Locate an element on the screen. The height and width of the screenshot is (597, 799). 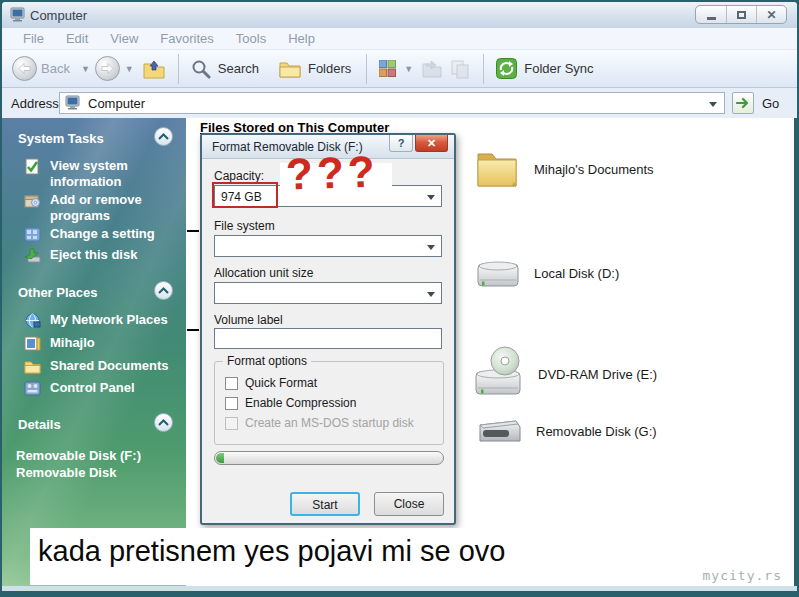
add-remove-programs-icon is located at coordinates (32, 200).